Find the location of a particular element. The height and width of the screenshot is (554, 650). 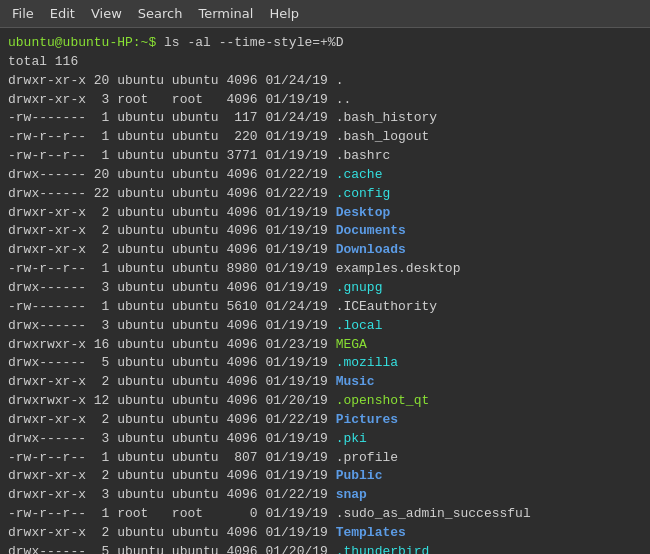

table-row: drwx------ 20 ubuntu ubuntu 4096 01/22/1… is located at coordinates (325, 176).